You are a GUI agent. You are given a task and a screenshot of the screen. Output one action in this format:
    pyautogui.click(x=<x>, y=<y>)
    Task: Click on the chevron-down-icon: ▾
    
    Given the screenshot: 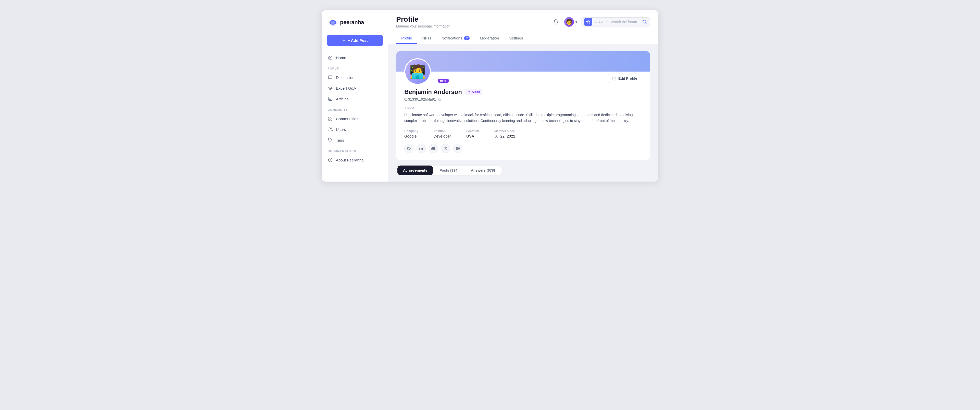 What is the action you would take?
    pyautogui.click(x=576, y=22)
    